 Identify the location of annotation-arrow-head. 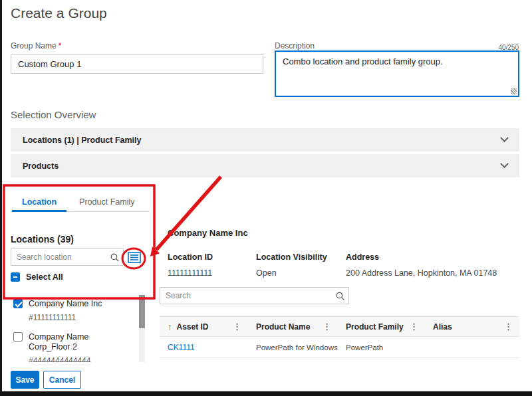
(155, 251).